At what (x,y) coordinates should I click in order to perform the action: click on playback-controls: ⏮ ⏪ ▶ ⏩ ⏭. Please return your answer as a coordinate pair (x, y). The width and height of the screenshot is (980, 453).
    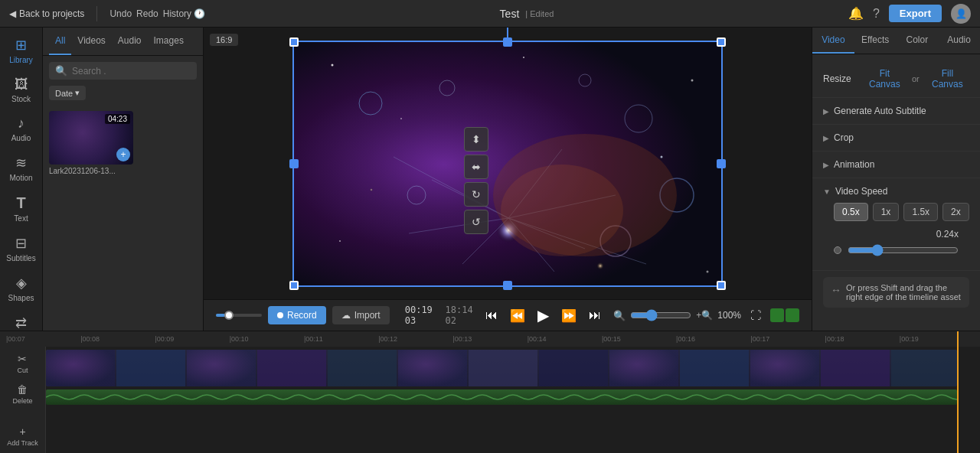
    Looking at the image, I should click on (544, 315).